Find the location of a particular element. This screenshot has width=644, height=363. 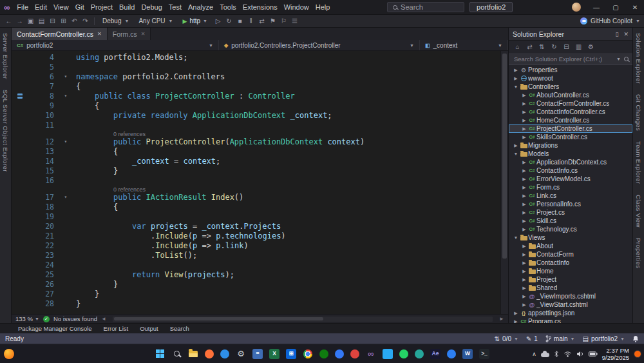

taskbar-app-calculator-icon: = is located at coordinates (258, 354).